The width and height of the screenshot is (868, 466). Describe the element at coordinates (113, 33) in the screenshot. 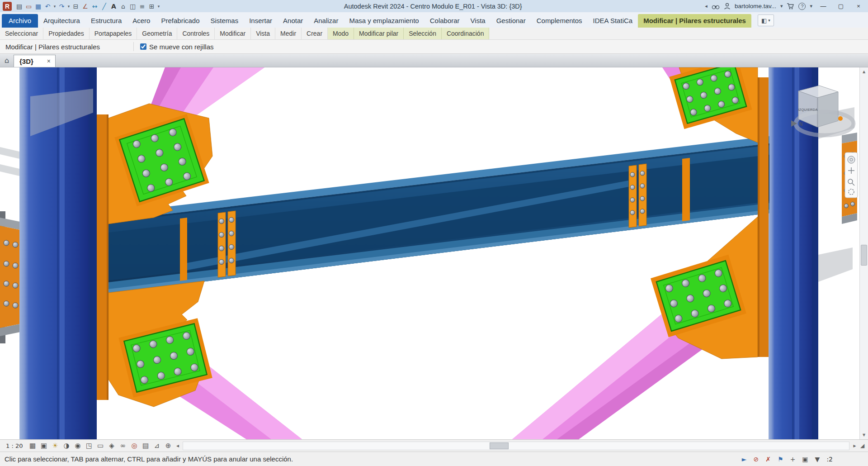

I see `panel-portapapeles: Portapapeles` at that location.